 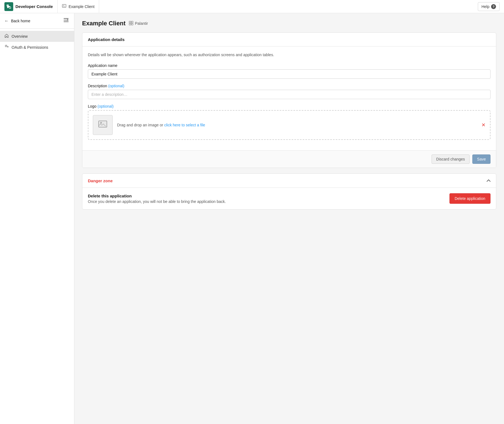 What do you see at coordinates (17, 21) in the screenshot?
I see `back-home-link: ← Back home` at bounding box center [17, 21].